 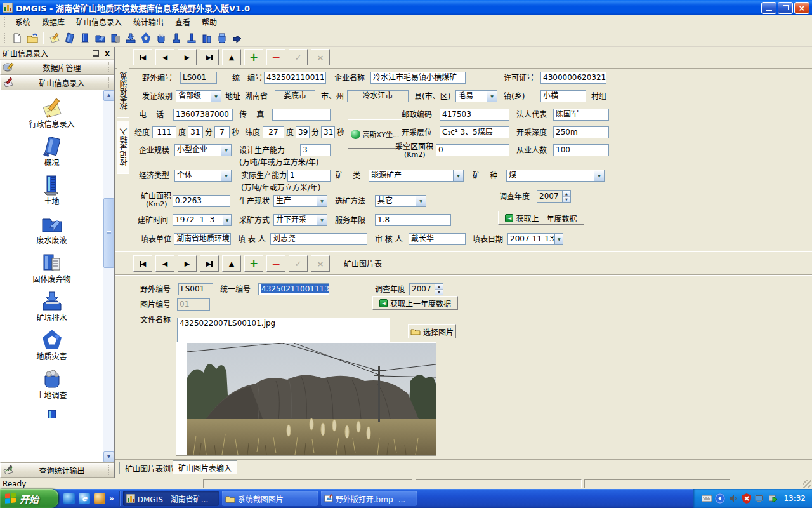 What do you see at coordinates (32, 38) in the screenshot?
I see `open-folder-icon` at bounding box center [32, 38].